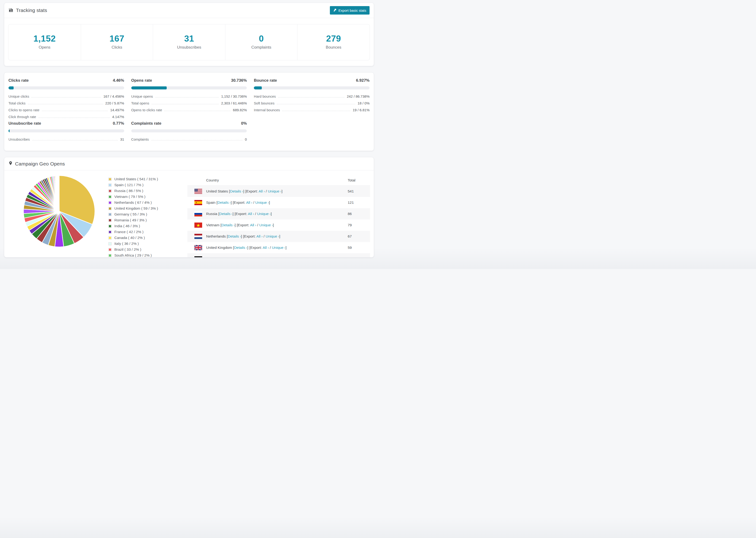 This screenshot has height=538, width=756. Describe the element at coordinates (279, 191) in the screenshot. I see `table-row: United States [Details ›] [Export: All ›…` at that location.